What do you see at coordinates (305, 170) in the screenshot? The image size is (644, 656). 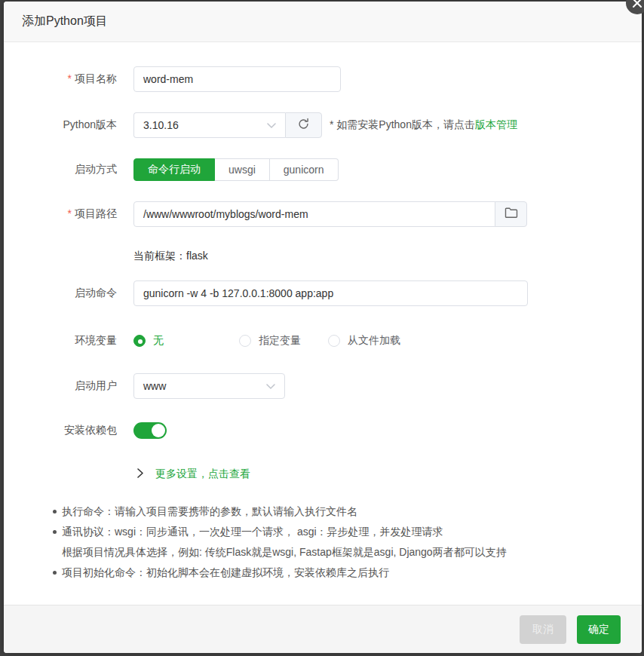 I see `mode-option-gunicorn: gunicorn` at bounding box center [305, 170].